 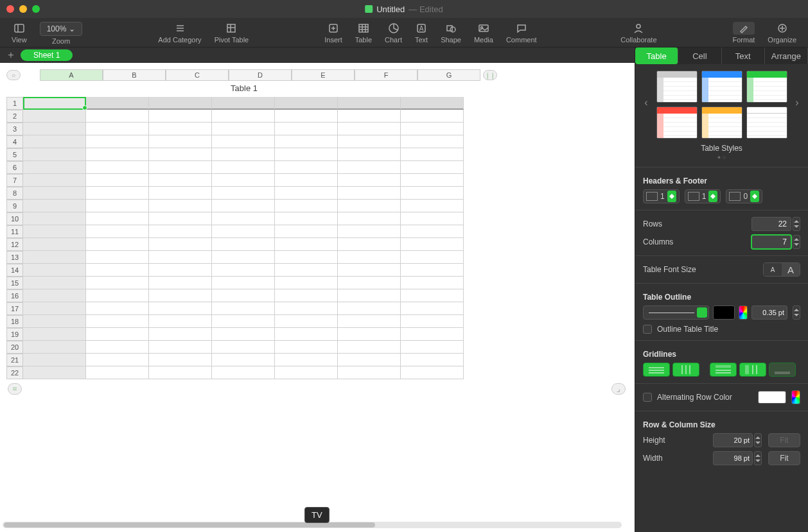 What do you see at coordinates (15, 193) in the screenshot?
I see `row-header: 8` at bounding box center [15, 193].